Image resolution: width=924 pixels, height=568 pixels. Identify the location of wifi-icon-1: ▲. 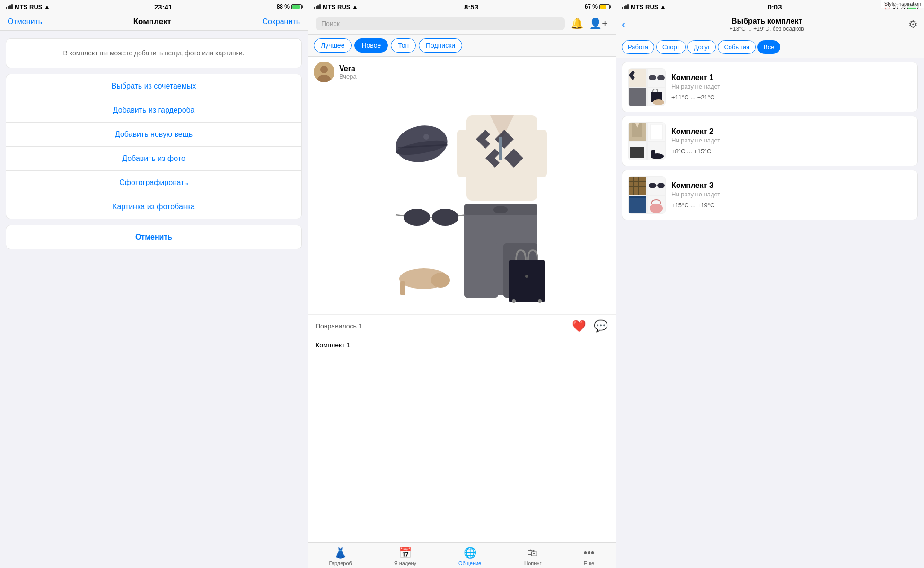
(47, 7).